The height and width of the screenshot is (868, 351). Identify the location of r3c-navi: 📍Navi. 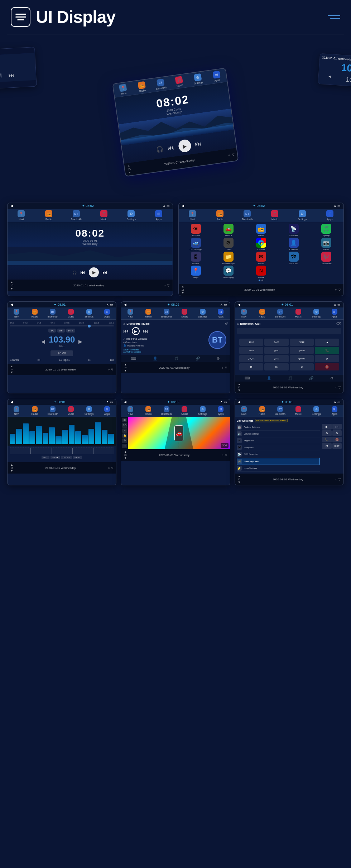
(130, 411).